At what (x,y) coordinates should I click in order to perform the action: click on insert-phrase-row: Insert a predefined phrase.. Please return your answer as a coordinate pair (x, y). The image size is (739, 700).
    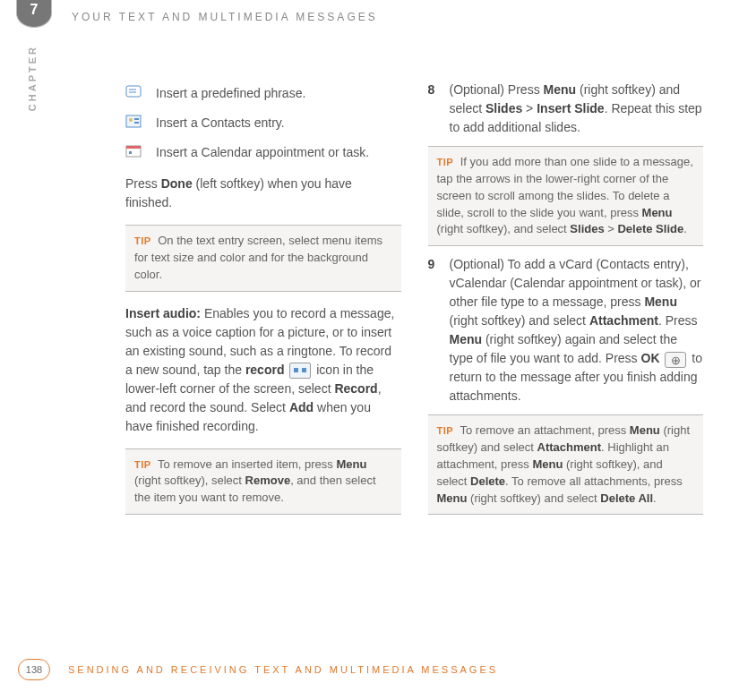
    Looking at the image, I should click on (263, 93).